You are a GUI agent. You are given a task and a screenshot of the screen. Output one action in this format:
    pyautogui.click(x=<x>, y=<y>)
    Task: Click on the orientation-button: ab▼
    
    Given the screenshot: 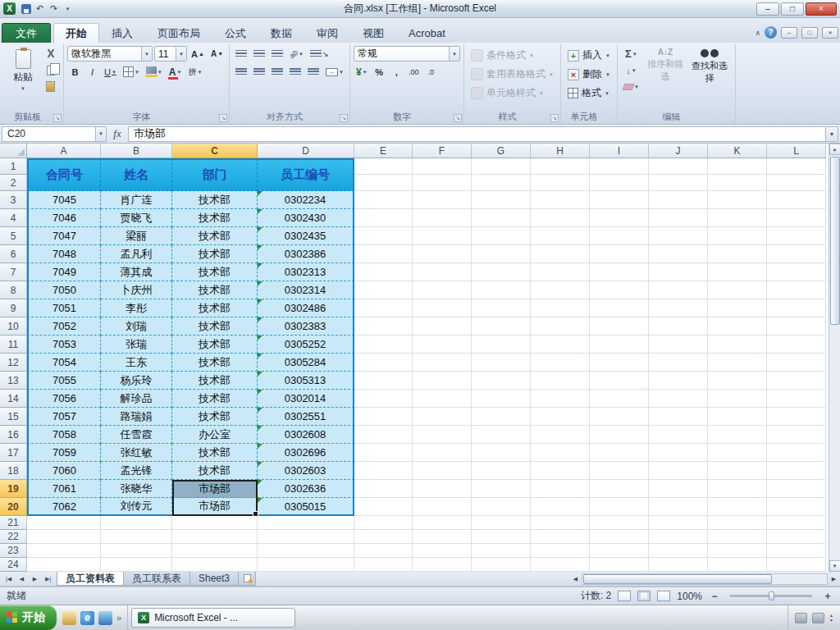 What is the action you would take?
    pyautogui.click(x=297, y=54)
    